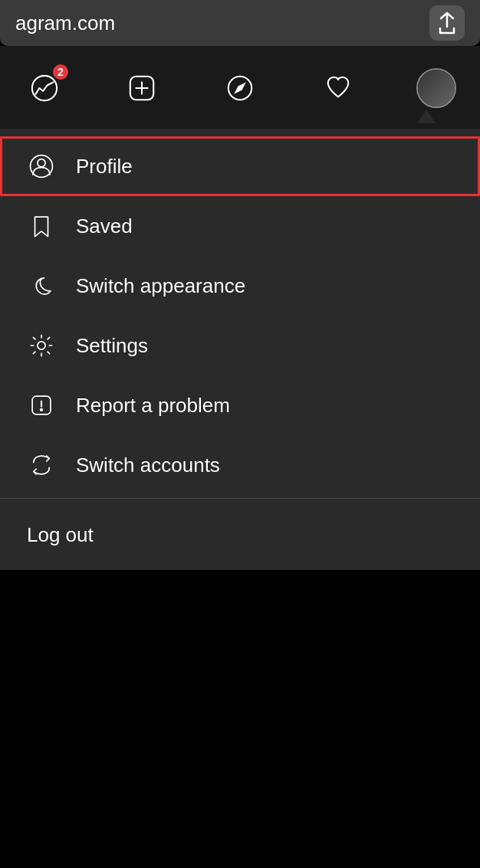  What do you see at coordinates (426, 116) in the screenshot?
I see `dropdown-pointer` at bounding box center [426, 116].